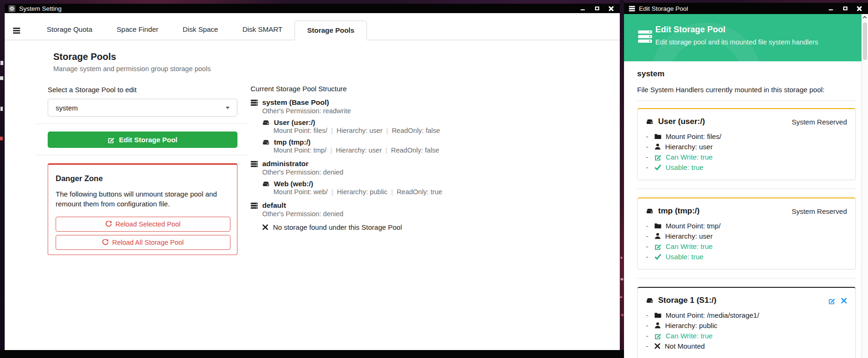 The width and height of the screenshot is (868, 358). Describe the element at coordinates (685, 346) in the screenshot. I see `handler-item-label: Not Mounted` at that location.